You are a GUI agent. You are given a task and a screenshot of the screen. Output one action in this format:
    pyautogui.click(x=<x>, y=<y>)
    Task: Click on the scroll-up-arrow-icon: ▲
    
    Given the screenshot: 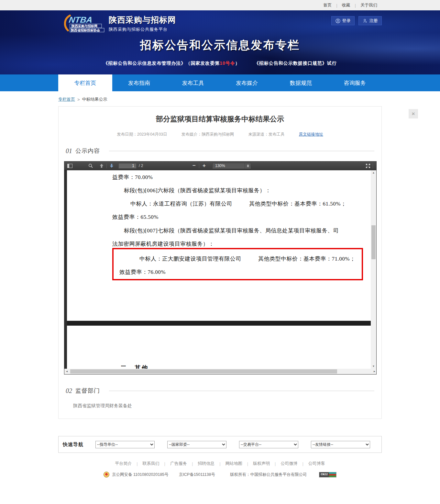 What is the action you would take?
    pyautogui.click(x=373, y=173)
    